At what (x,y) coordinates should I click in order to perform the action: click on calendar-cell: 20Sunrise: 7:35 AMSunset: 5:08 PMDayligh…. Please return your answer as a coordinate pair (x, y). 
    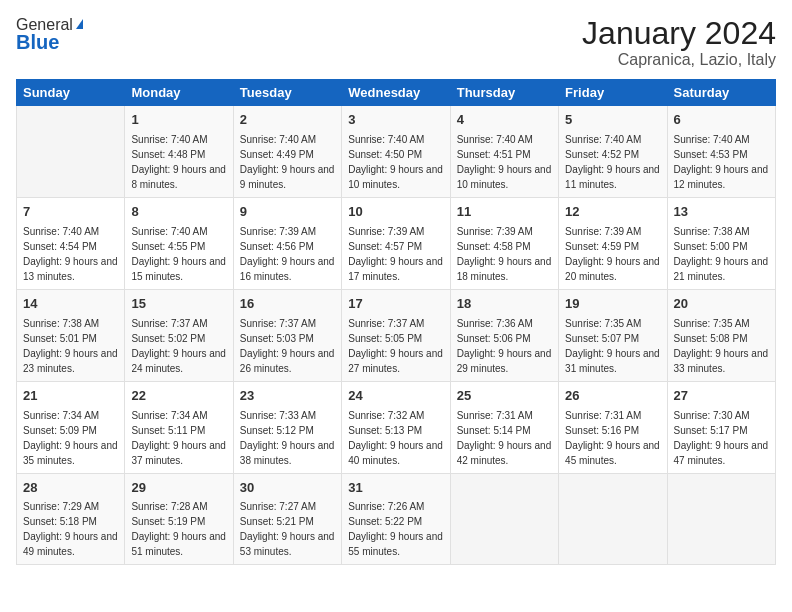
    Looking at the image, I should click on (721, 335).